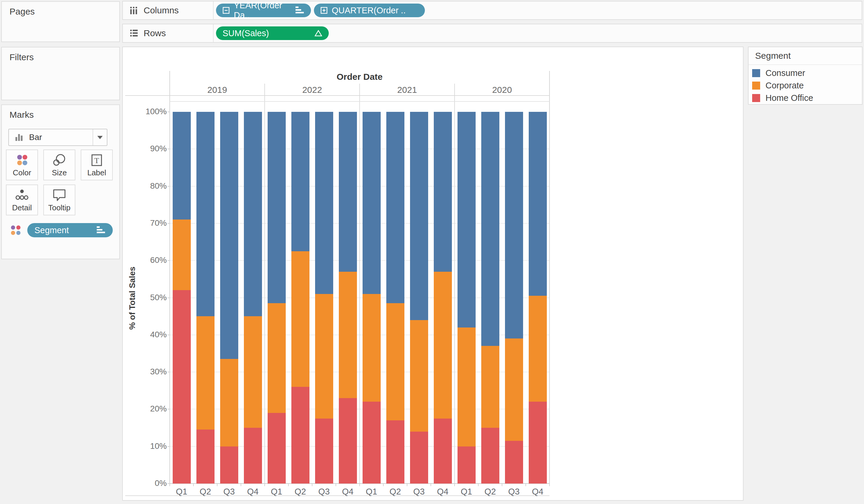 The height and width of the screenshot is (504, 864). I want to click on color-icon, so click(22, 160).